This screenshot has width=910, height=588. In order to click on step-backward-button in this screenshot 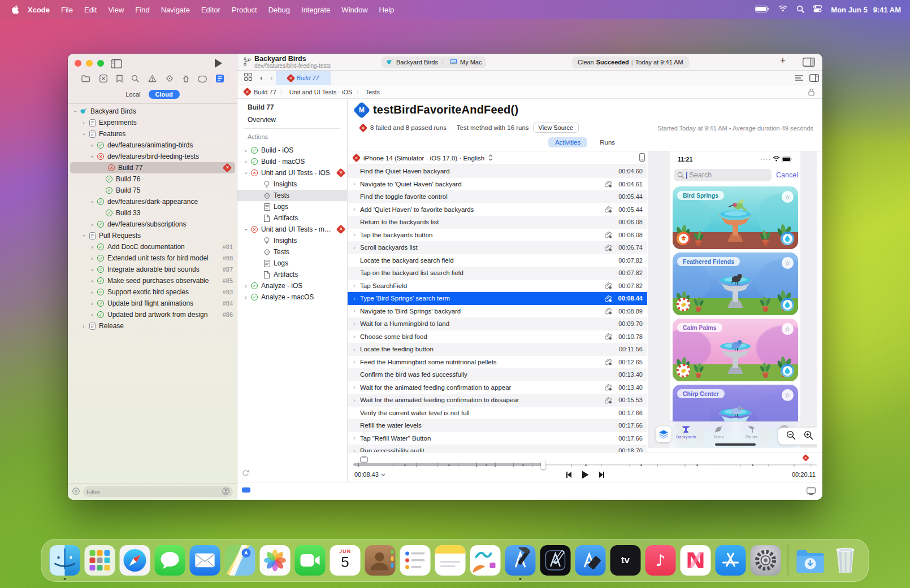, I will do `click(570, 476)`.